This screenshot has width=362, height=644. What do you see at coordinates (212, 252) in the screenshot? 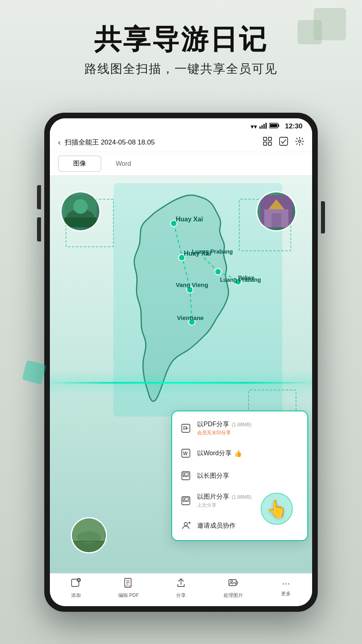
I see `svg-text: Luang Prabang` at bounding box center [212, 252].